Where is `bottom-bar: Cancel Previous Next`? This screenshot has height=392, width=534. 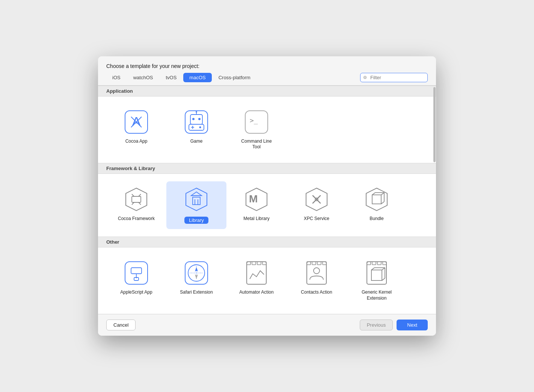
bottom-bar: Cancel Previous Next is located at coordinates (267, 325).